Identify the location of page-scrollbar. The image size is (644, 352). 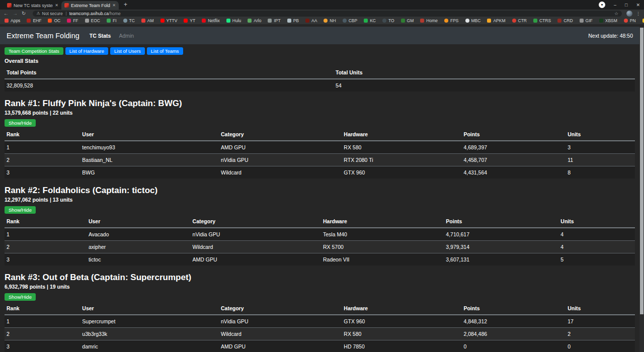
(642, 189).